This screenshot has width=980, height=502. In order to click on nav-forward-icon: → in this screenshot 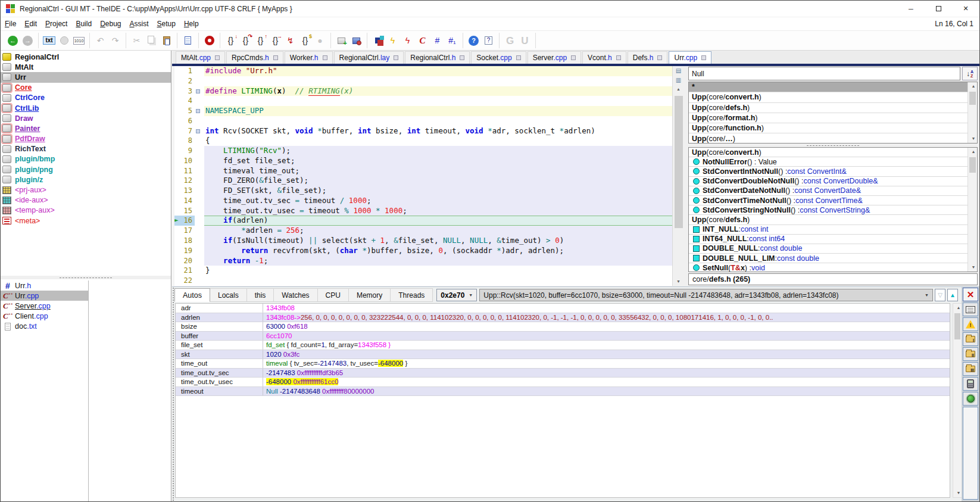, I will do `click(27, 40)`.